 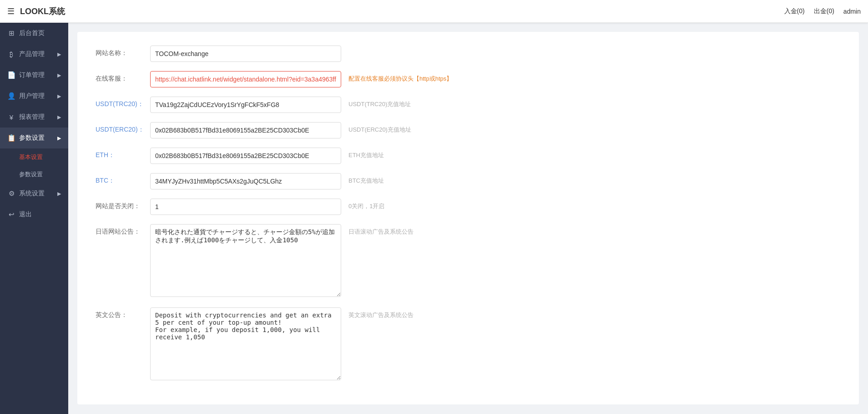 I want to click on usdt-erc20-hint: USDT(ERC20)充值地址, so click(x=376, y=128).